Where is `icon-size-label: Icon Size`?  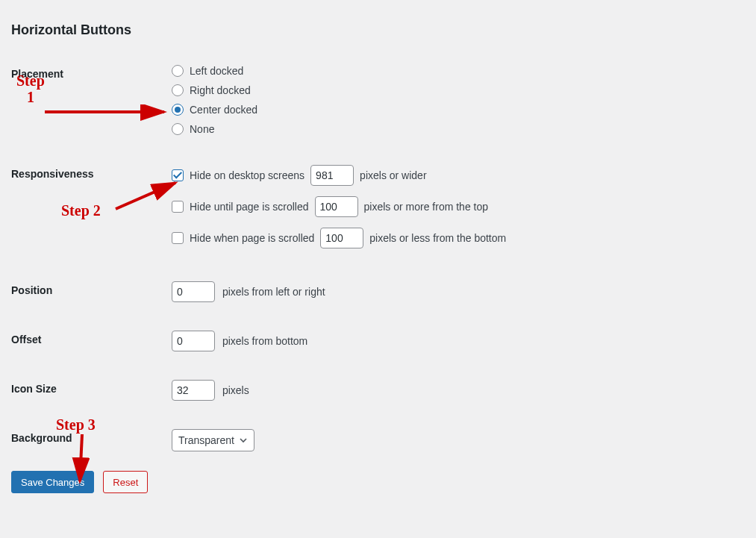 icon-size-label: Icon Size is located at coordinates (82, 390).